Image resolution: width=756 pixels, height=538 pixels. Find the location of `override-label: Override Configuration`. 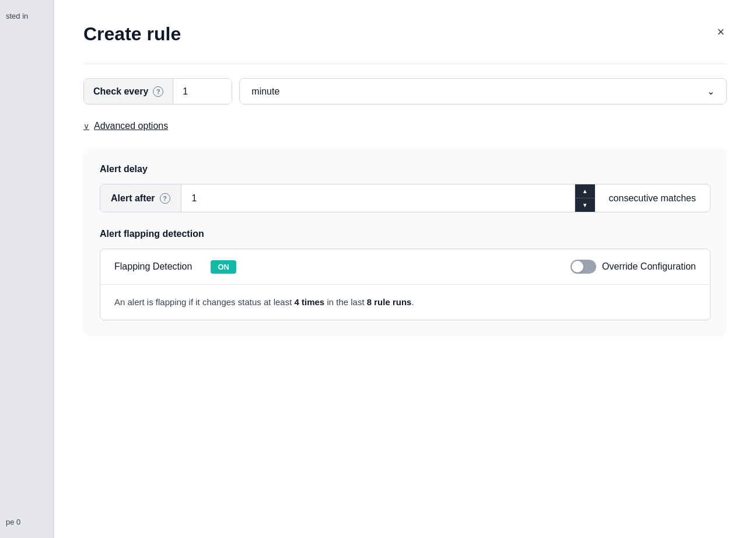

override-label: Override Configuration is located at coordinates (649, 267).